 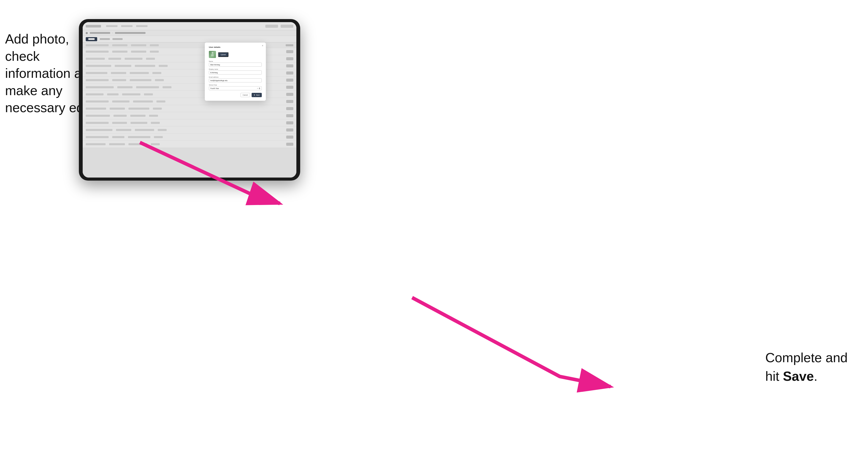 What do you see at coordinates (189, 100) in the screenshot?
I see `screen-content: ›` at bounding box center [189, 100].